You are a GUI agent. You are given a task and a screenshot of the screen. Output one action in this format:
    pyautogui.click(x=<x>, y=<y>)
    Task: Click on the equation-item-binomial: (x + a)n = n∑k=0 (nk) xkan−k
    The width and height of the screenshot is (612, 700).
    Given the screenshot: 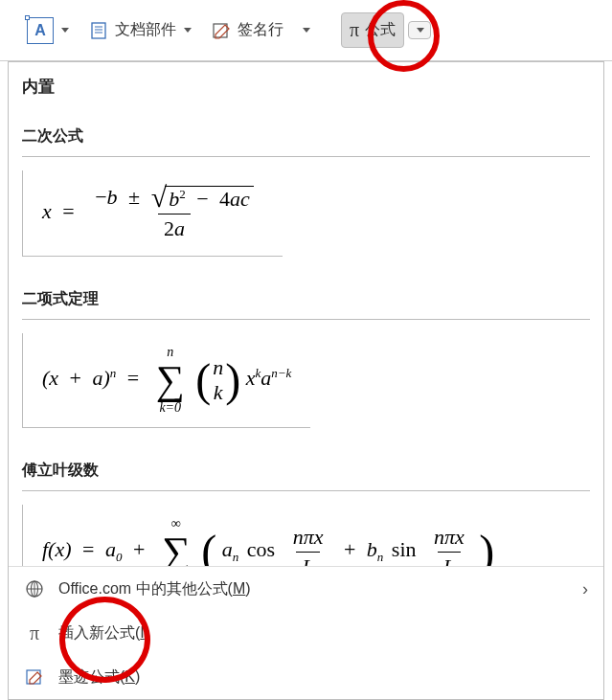 What is the action you would take?
    pyautogui.click(x=167, y=381)
    